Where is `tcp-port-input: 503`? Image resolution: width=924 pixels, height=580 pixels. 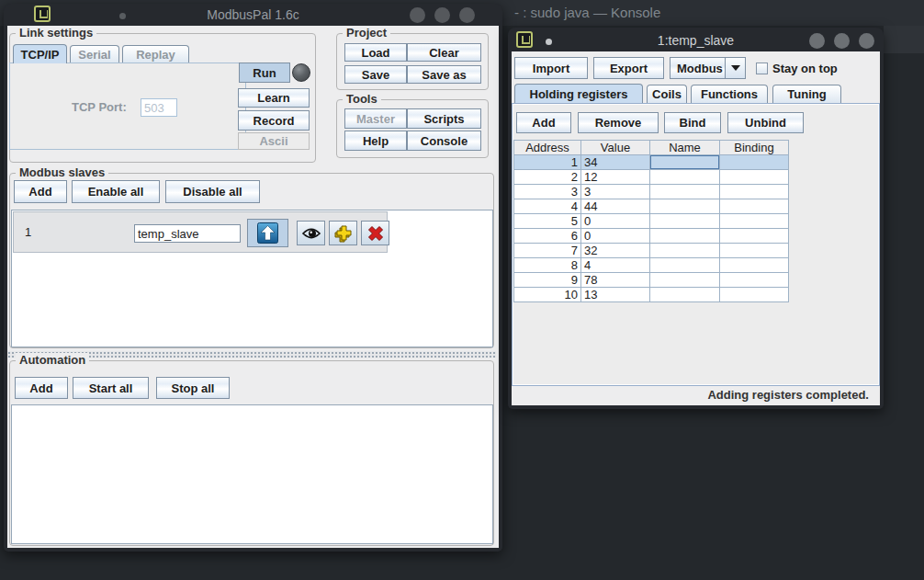
tcp-port-input: 503 is located at coordinates (159, 108).